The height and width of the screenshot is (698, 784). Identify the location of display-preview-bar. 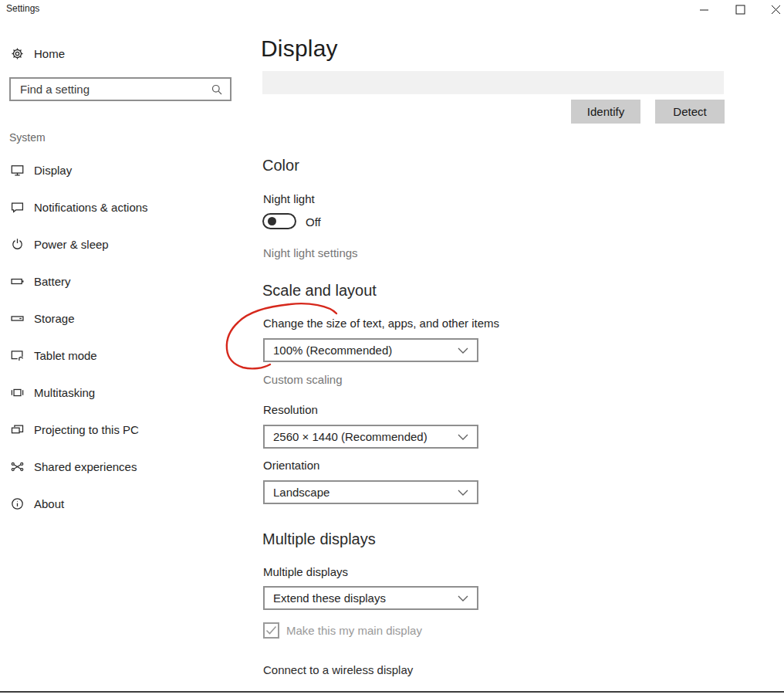
(493, 83).